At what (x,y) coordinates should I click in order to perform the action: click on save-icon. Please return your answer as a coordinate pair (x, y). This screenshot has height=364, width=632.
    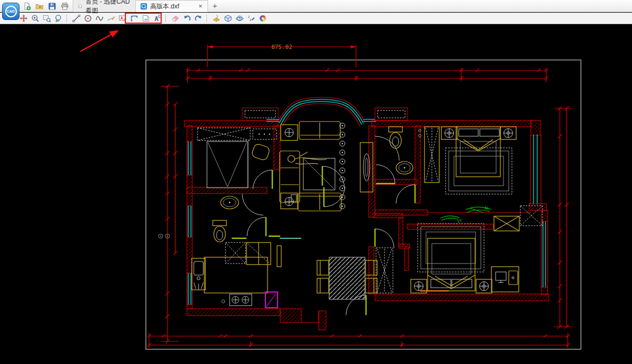
    Looking at the image, I should click on (52, 6).